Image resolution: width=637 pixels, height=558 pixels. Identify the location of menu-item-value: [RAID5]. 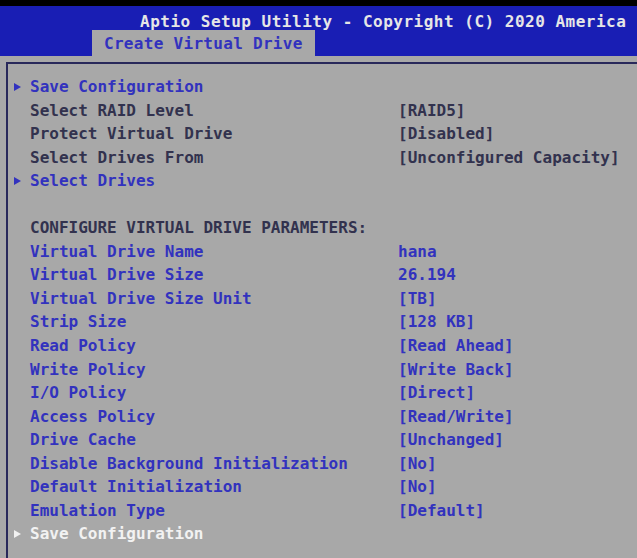
(432, 111).